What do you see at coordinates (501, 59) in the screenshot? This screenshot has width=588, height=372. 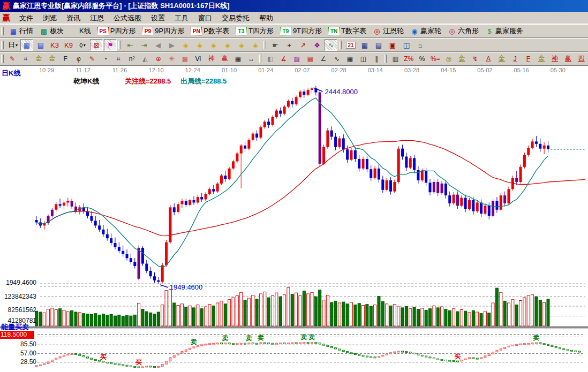 I see `gold-angle-button: 金` at bounding box center [501, 59].